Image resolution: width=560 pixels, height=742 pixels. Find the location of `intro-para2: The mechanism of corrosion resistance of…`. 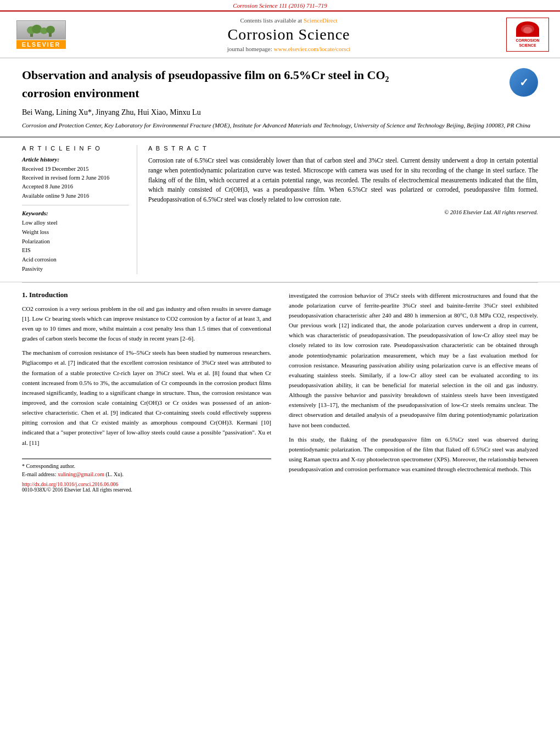

intro-para2: The mechanism of corrosion resistance of… is located at coordinates (147, 398).